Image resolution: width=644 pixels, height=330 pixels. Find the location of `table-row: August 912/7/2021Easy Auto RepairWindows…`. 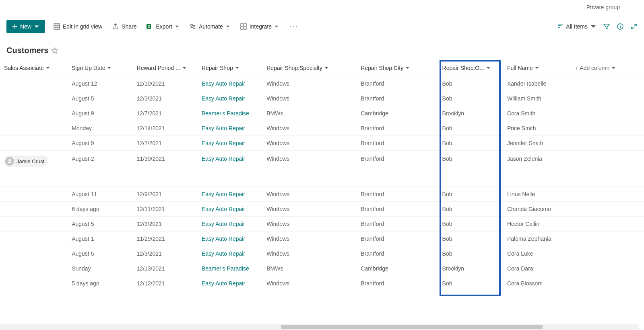

table-row: August 912/7/2021Easy Auto RepairWindows… is located at coordinates (322, 143).